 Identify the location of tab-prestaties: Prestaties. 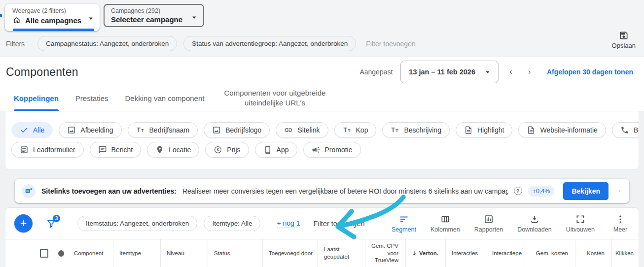
(92, 102).